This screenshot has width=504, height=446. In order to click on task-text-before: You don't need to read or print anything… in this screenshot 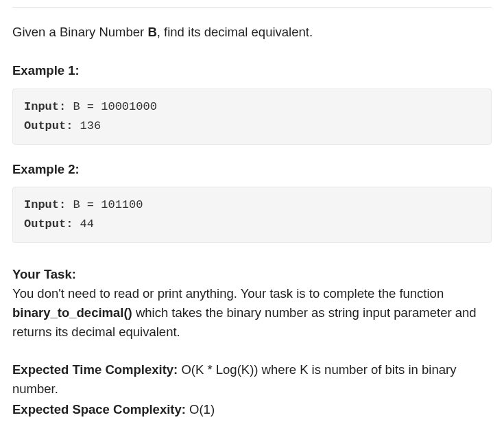, I will do `click(228, 294)`.